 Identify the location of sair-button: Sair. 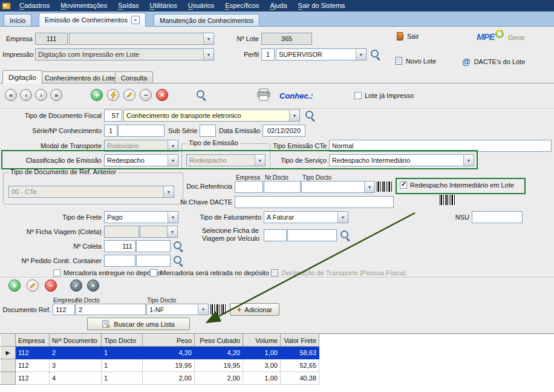
(408, 36).